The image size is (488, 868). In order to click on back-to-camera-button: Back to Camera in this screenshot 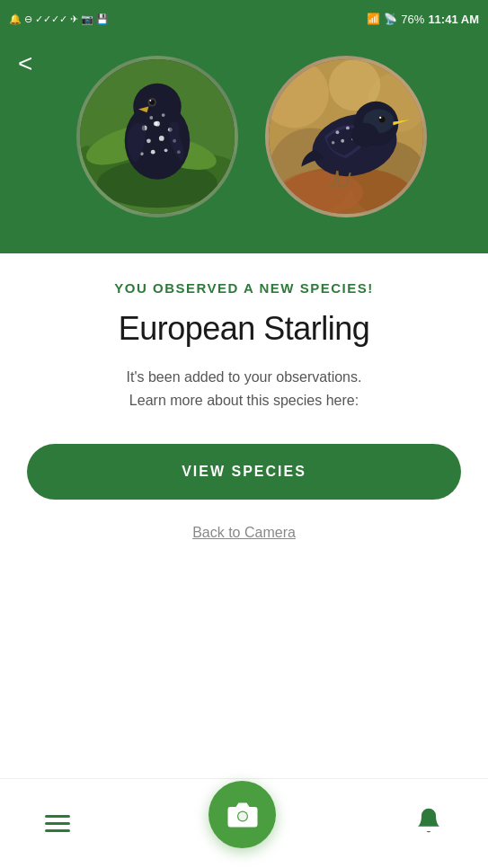, I will do `click(244, 533)`.